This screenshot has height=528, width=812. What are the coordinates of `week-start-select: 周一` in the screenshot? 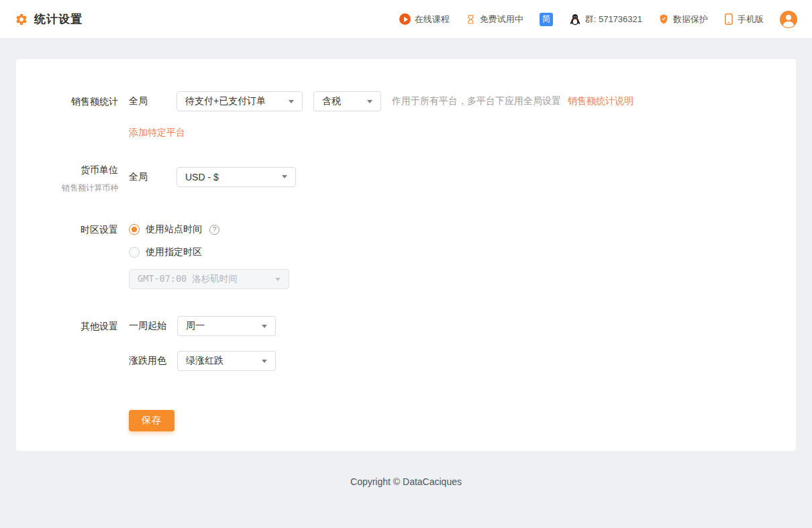 It's located at (227, 326).